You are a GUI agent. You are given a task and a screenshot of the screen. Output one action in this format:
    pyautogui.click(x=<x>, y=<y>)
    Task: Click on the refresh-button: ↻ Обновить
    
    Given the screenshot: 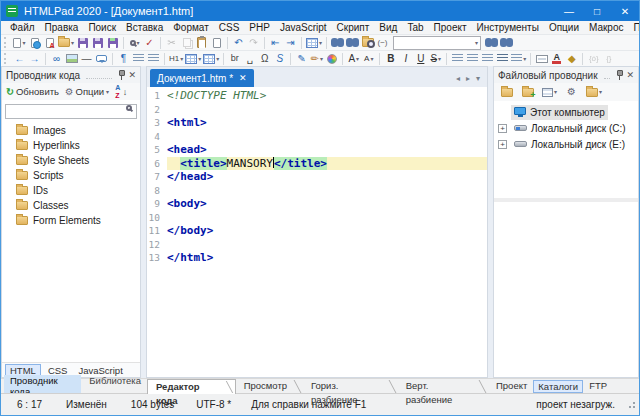 What is the action you would take?
    pyautogui.click(x=32, y=92)
    